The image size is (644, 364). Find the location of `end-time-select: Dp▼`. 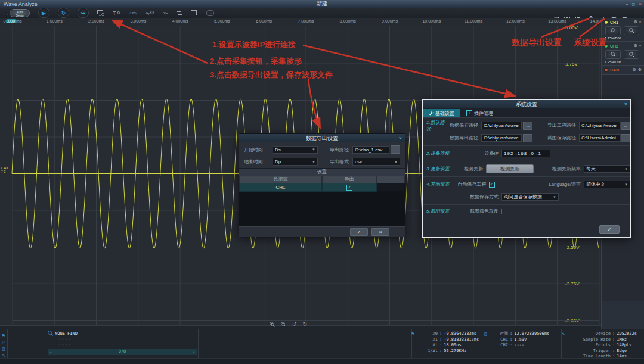

end-time-select: Dp▼ is located at coordinates (295, 162).